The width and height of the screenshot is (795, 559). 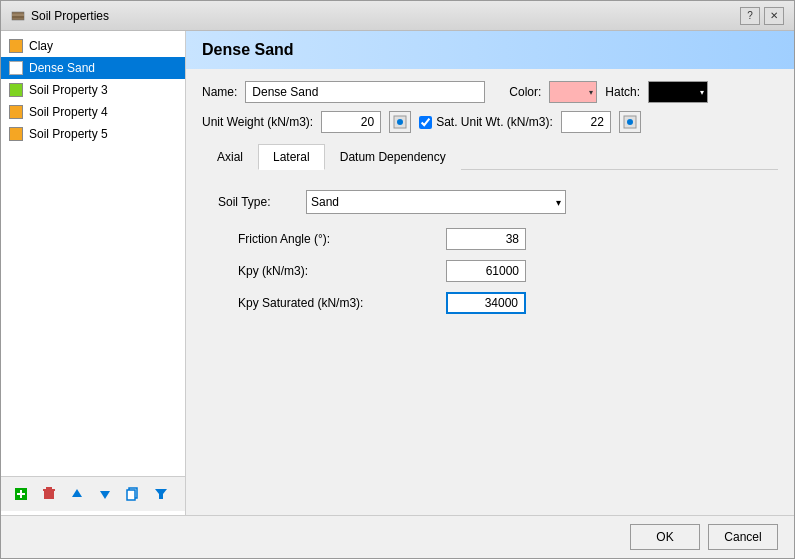 I want to click on sidebar-item-soil5-label: Soil Property 5, so click(x=68, y=134).